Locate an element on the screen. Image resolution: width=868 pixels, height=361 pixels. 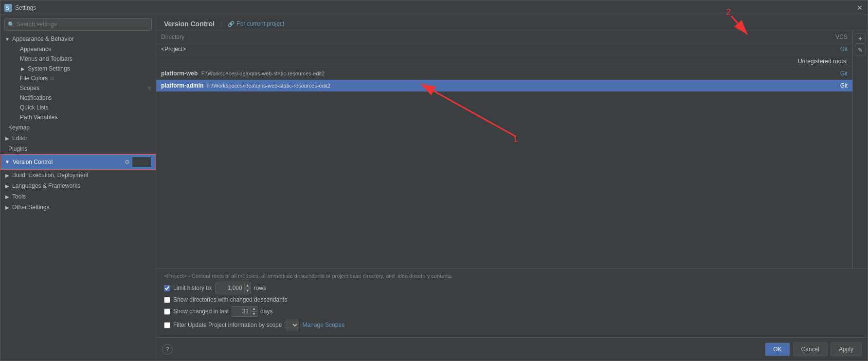
app-icon: S is located at coordinates (8, 8).